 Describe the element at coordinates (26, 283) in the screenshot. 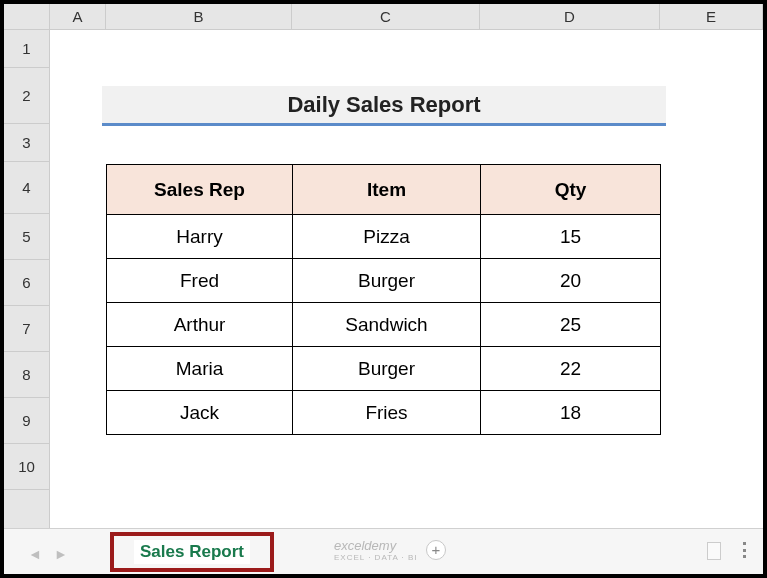

I see `row-header-6: 6` at that location.